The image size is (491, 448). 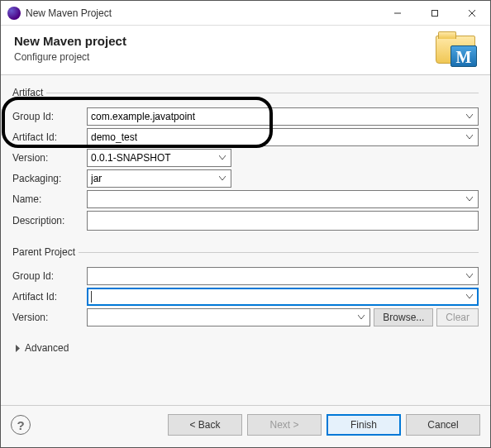 I want to click on window-title: New Maven Project, so click(x=202, y=13).